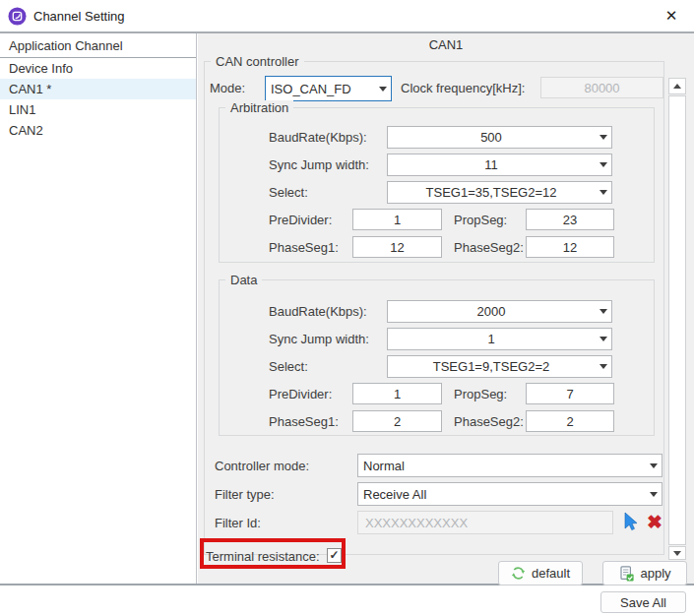 Image resolution: width=694 pixels, height=616 pixels. Describe the element at coordinates (398, 247) in the screenshot. I see `arb-phaseseg1-input` at that location.